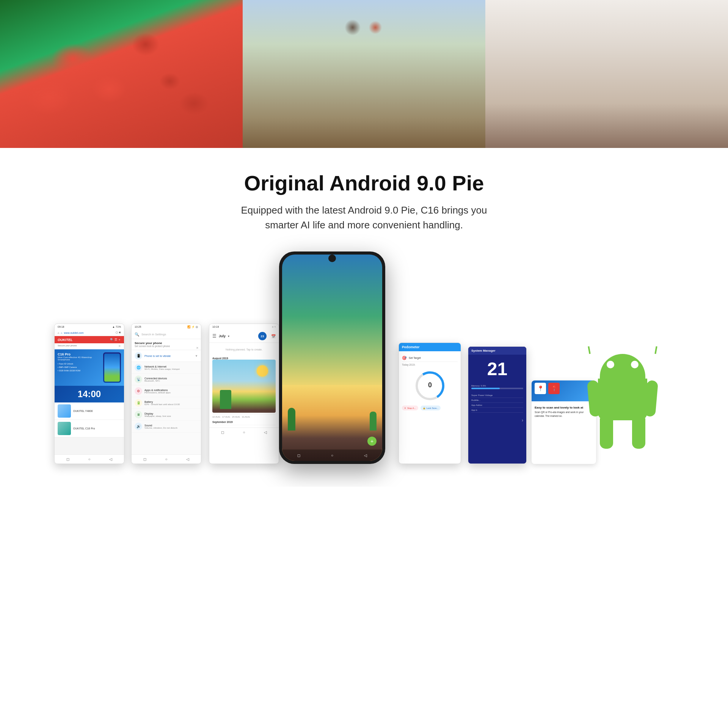  Describe the element at coordinates (482, 395) in the screenshot. I see `sys-item-label-1: Super Power Voltage` at that location.